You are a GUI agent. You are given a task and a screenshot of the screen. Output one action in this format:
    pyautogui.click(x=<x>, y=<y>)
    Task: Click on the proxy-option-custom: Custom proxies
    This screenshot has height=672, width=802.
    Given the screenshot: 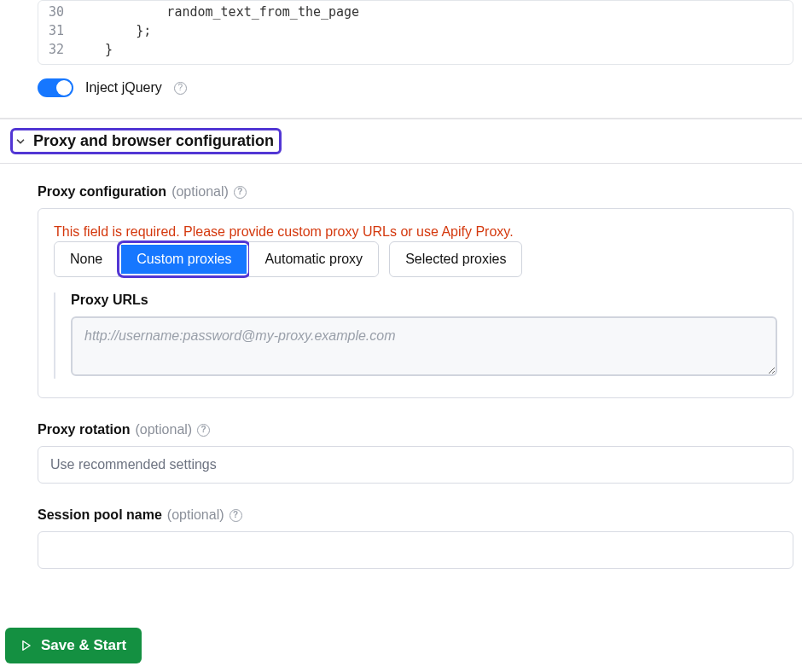 What is the action you would take?
    pyautogui.click(x=184, y=259)
    